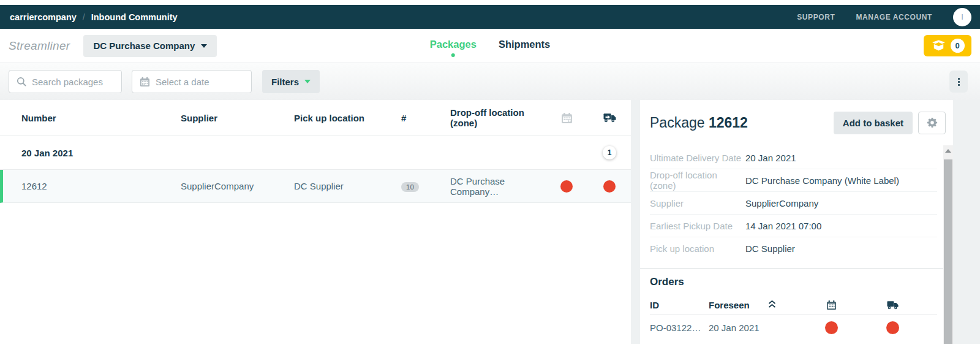 The height and width of the screenshot is (344, 980). Describe the element at coordinates (771, 158) in the screenshot. I see `field-value: 20 Jan 2021` at that location.